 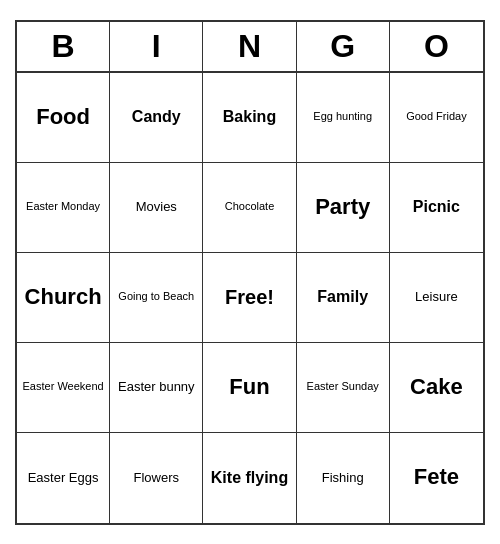 What do you see at coordinates (250, 388) in the screenshot?
I see `bingo-cell-17: Fun` at bounding box center [250, 388].